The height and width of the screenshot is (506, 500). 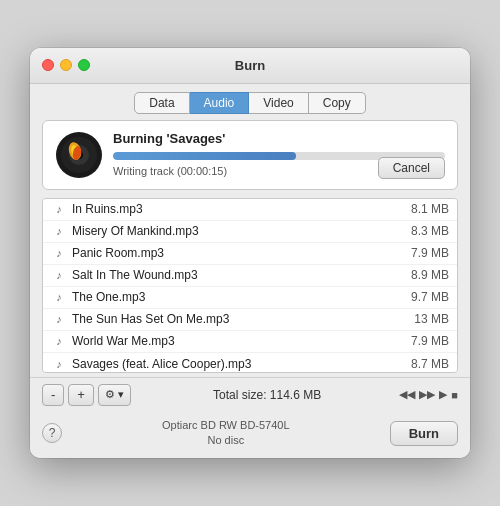 What do you see at coordinates (226, 440) in the screenshot?
I see `device-status: No disc` at bounding box center [226, 440].